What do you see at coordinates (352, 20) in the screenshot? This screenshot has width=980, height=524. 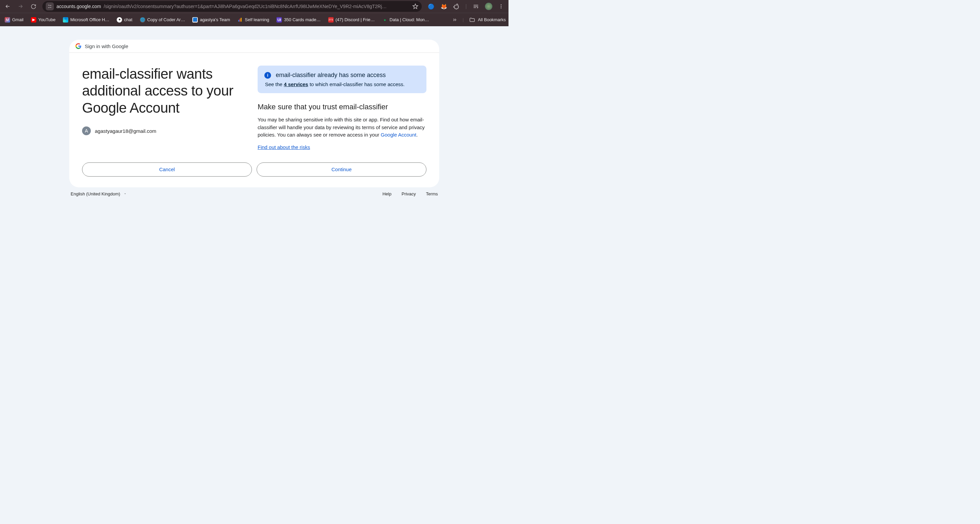 I see `bookmark-discord: 273 (47) Discord | Frie…` at bounding box center [352, 20].